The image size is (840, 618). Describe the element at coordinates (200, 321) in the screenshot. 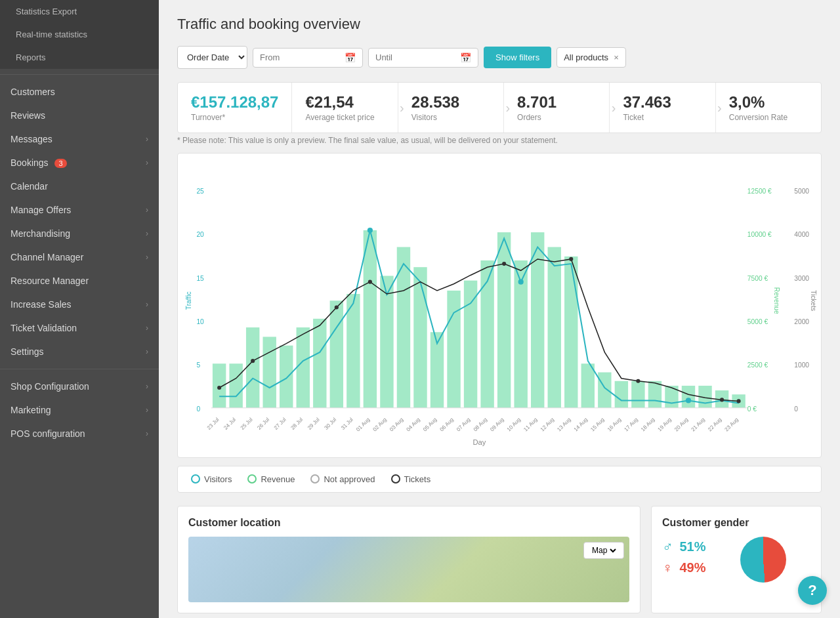

I see `y-tick-10: 10` at that location.